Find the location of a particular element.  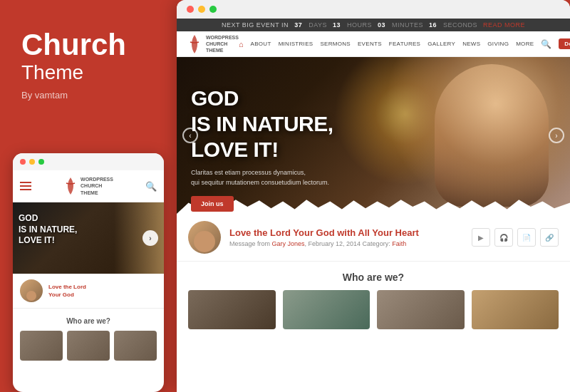

mobile-sermon: Love the LordYour God is located at coordinates (88, 291).